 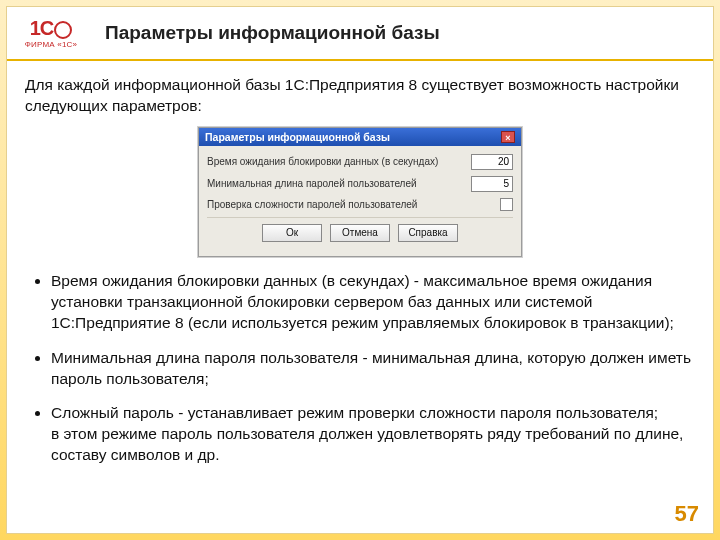 What do you see at coordinates (298, 137) in the screenshot?
I see `dialog-title: Параметры информационной базы` at bounding box center [298, 137].